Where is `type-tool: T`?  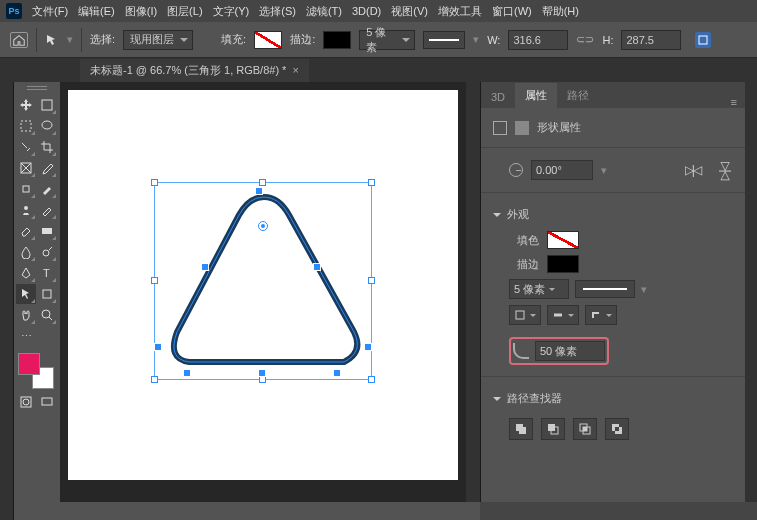
type-tool: T is located at coordinates (47, 273).